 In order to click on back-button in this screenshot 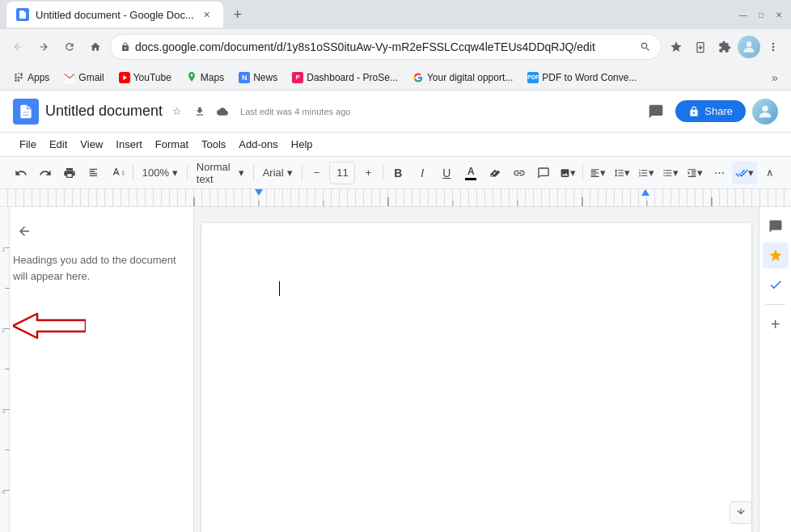, I will do `click(18, 47)`.